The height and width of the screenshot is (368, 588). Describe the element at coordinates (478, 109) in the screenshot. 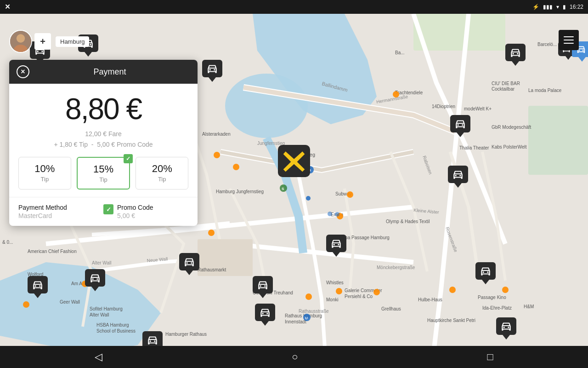

I see `svg-text: modeWelt K+` at that location.